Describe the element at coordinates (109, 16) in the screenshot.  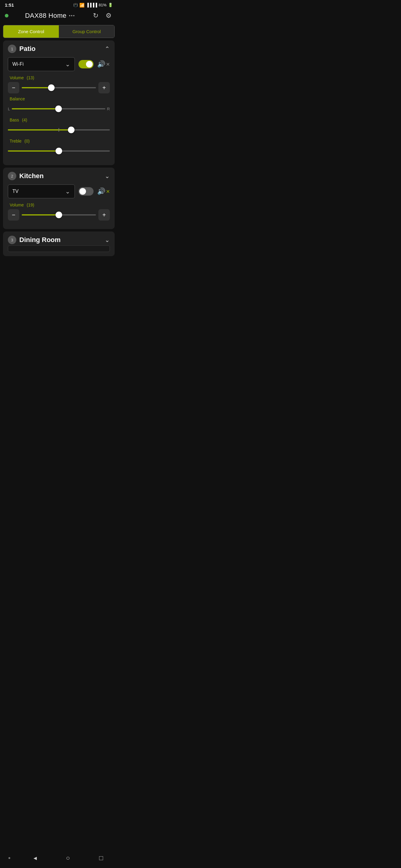
I see `settings-button: ⚙` at that location.